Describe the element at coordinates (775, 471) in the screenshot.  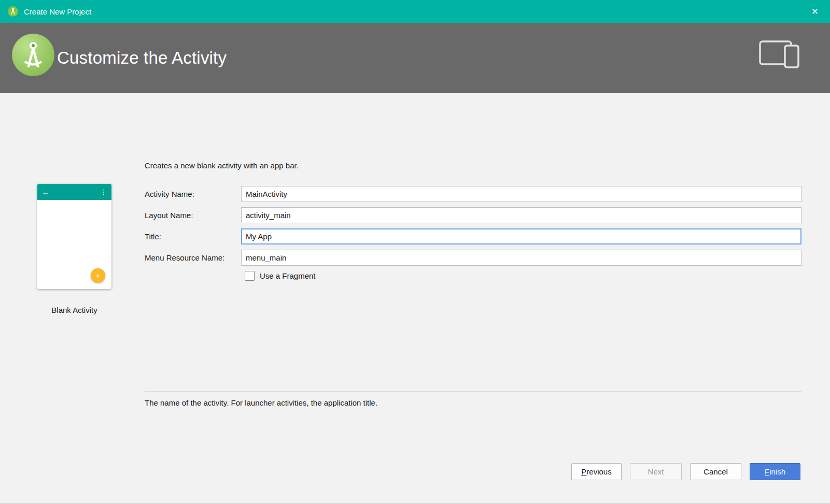
I see `finish-button: Finish` at that location.